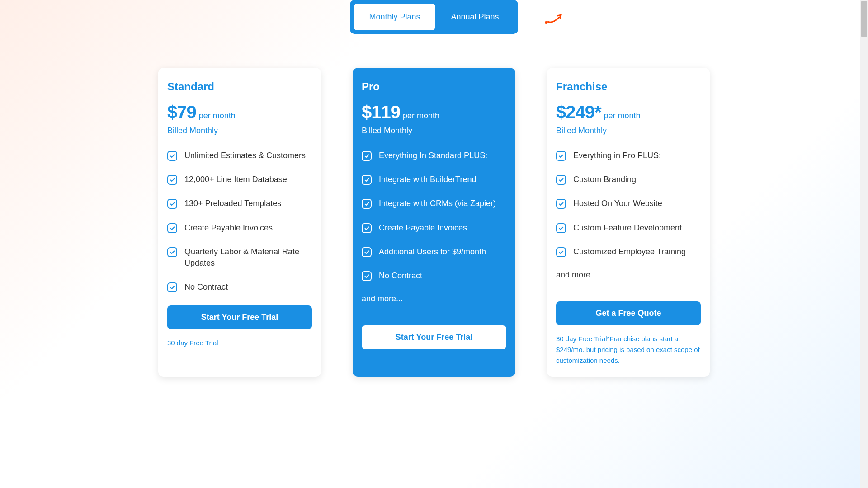 The width and height of the screenshot is (868, 488). I want to click on feature-item: 12,000+ Line Item Database, so click(240, 180).